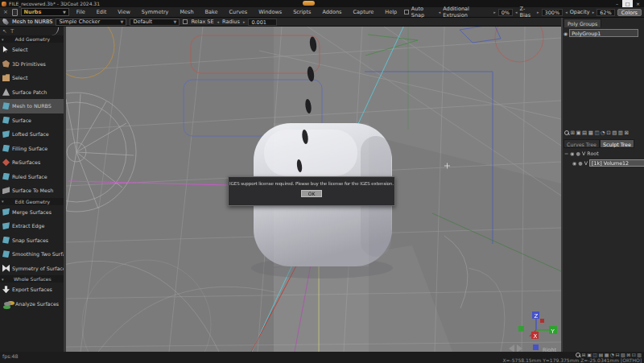 This screenshot has width=644, height=363. Describe the element at coordinates (33, 121) in the screenshot. I see `sidebar-item-surface: Surface` at that location.